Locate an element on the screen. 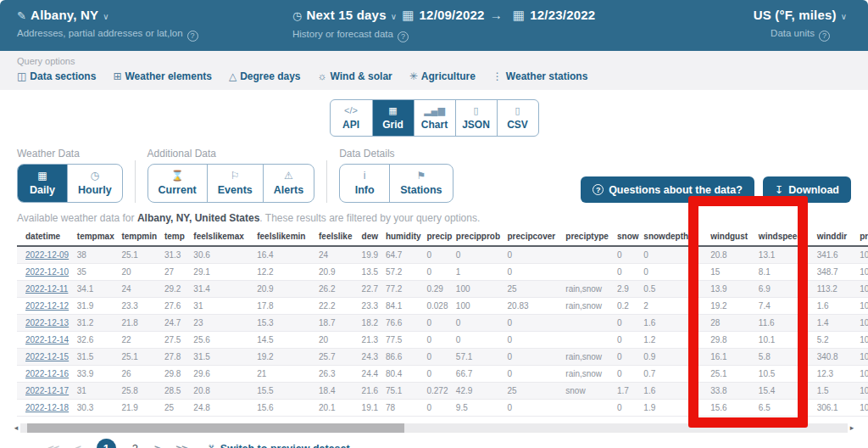  cell-temp: 31.3 is located at coordinates (179, 255).